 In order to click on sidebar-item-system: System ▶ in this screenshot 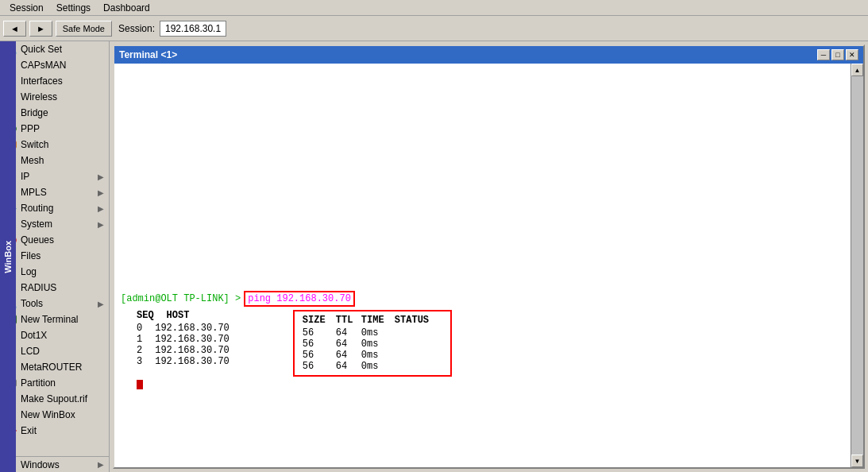, I will do `click(54, 224)`.